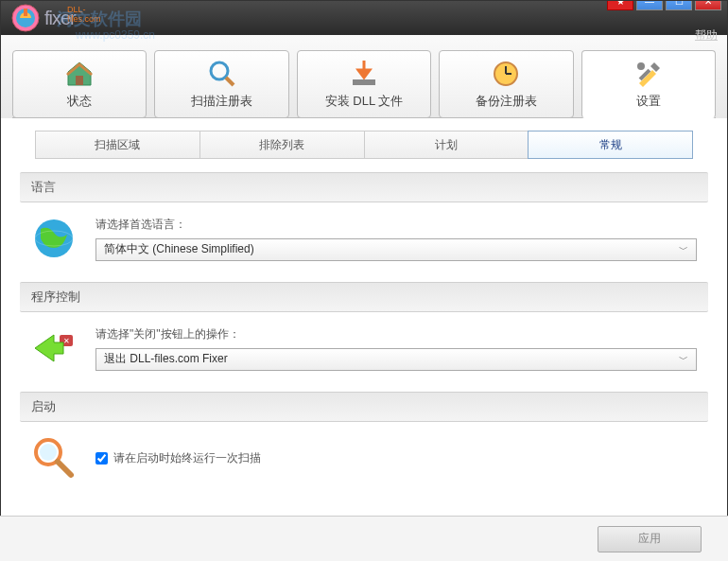 The height and width of the screenshot is (561, 728). What do you see at coordinates (706, 36) in the screenshot?
I see `help-link: 帮助` at bounding box center [706, 36].